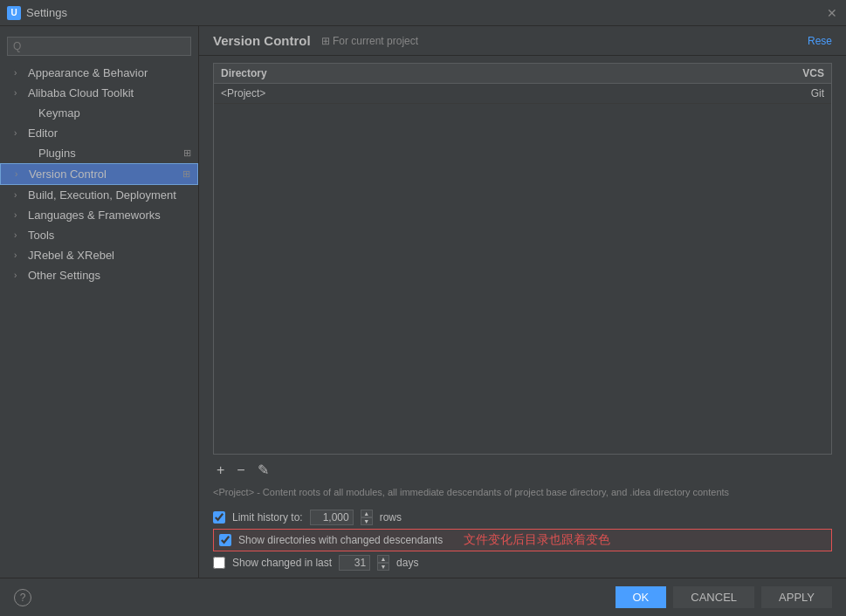  I want to click on show-changed-input, so click(354, 563).